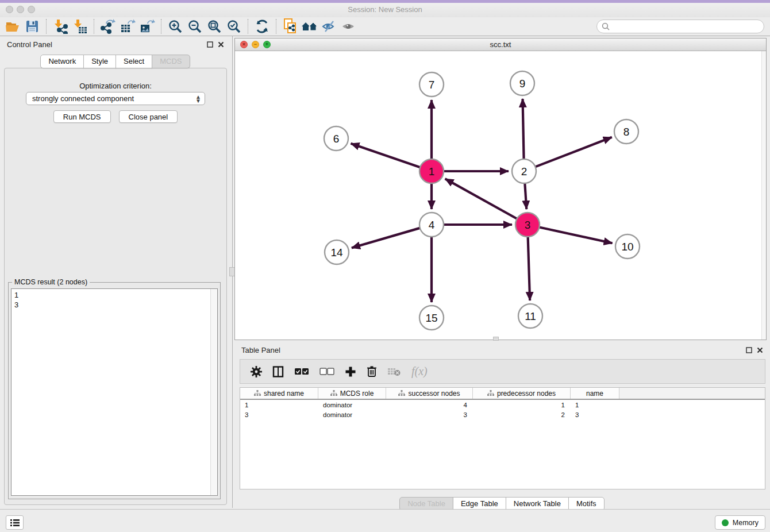 Image resolution: width=770 pixels, height=532 pixels. Describe the element at coordinates (279, 393) in the screenshot. I see `column-header-shared-name: shared name` at that location.